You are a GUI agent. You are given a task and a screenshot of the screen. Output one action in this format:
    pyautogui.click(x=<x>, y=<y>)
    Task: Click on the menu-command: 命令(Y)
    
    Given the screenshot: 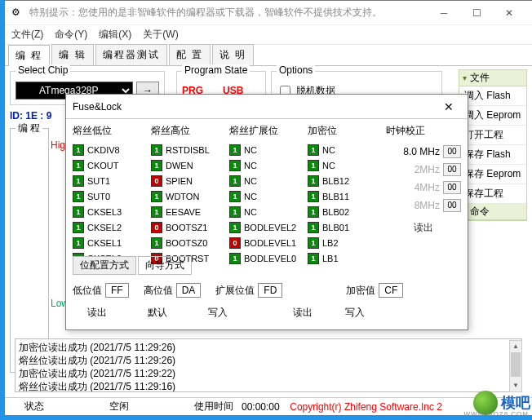 What is the action you would take?
    pyautogui.click(x=71, y=34)
    